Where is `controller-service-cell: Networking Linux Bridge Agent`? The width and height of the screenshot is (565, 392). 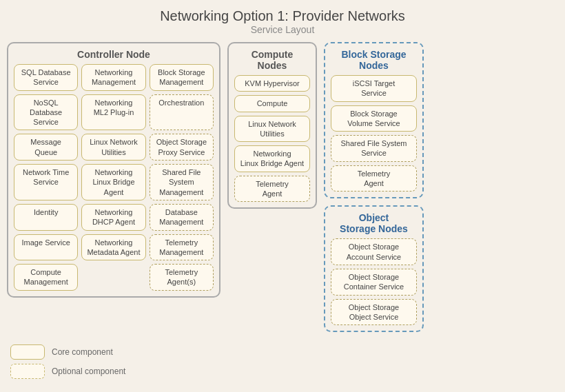
controller-service-cell: Networking Linux Bridge Agent is located at coordinates (113, 182).